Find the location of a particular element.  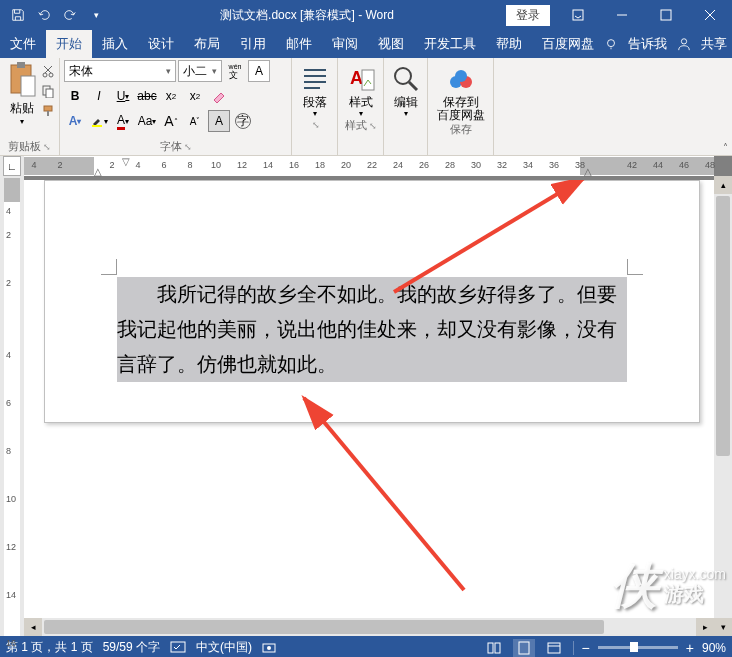

format-painter-icon is located at coordinates (48, 111).